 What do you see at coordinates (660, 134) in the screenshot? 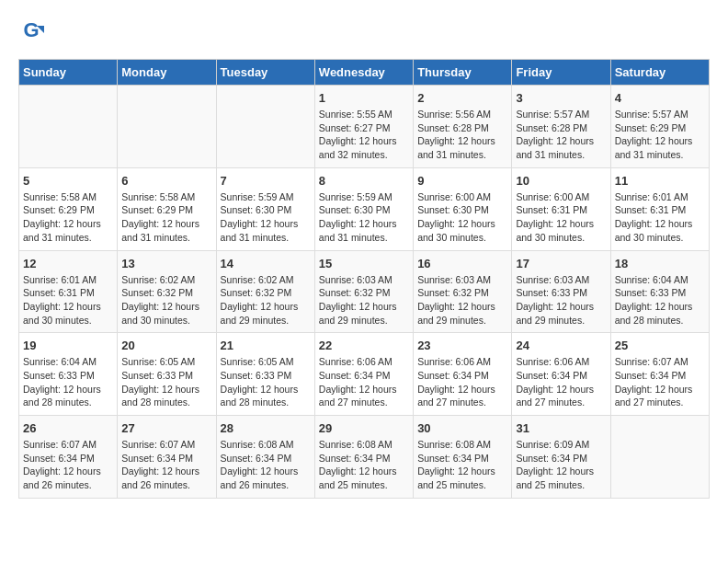
I see `day-info: Sunrise: 5:57 AM Sunset: 6:29 PM Dayligh…` at bounding box center [660, 134].